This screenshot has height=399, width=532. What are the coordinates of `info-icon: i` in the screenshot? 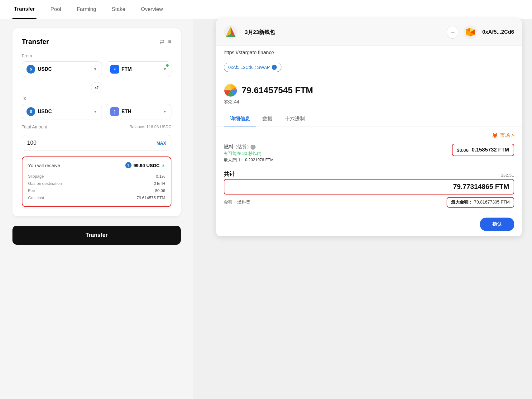 It's located at (274, 67).